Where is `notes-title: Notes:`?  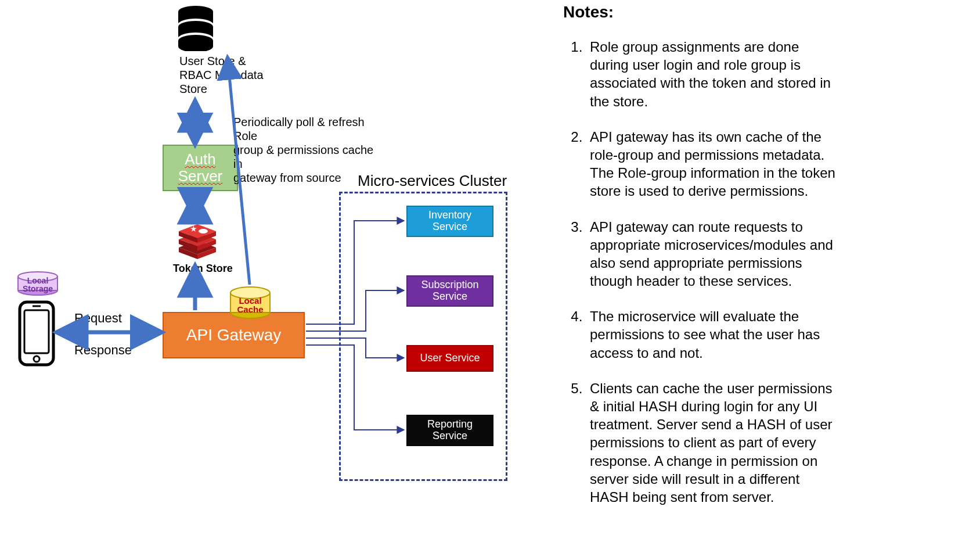
notes-title: Notes: is located at coordinates (700, 12).